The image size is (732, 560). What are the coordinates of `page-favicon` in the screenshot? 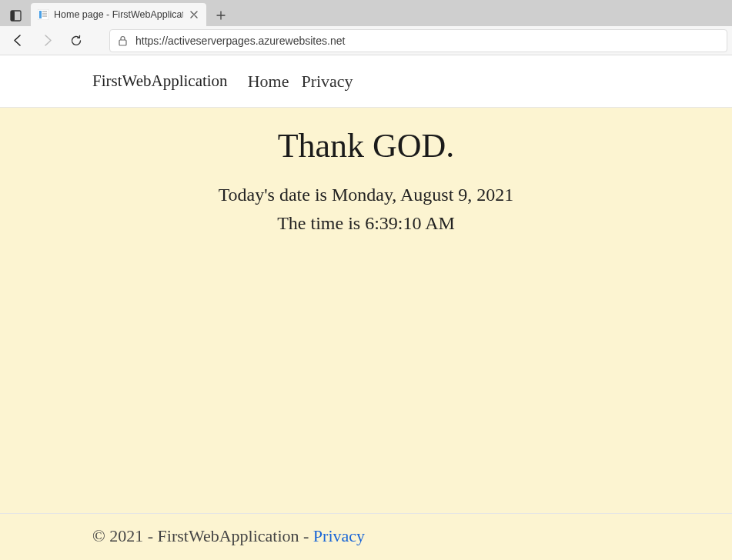 It's located at (43, 15).